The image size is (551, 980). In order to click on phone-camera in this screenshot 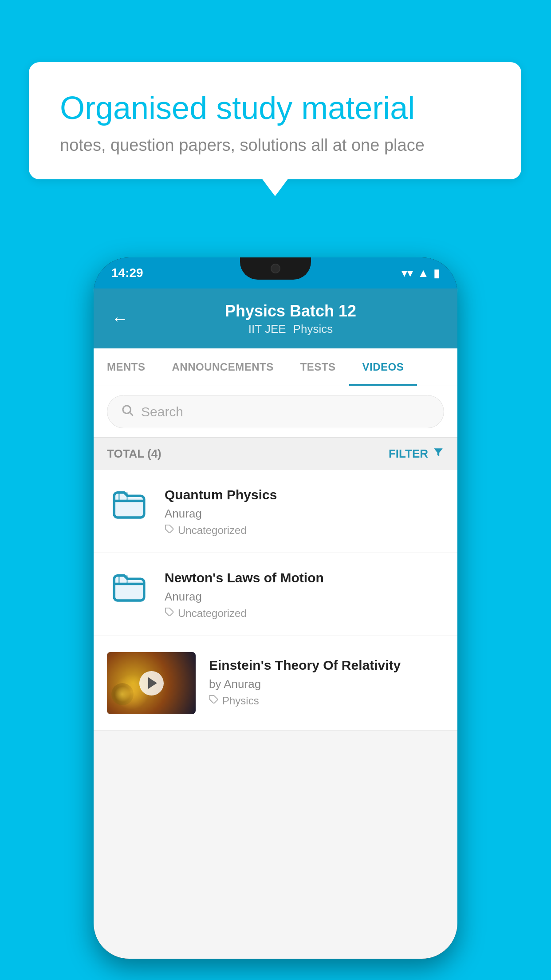, I will do `click(276, 269)`.